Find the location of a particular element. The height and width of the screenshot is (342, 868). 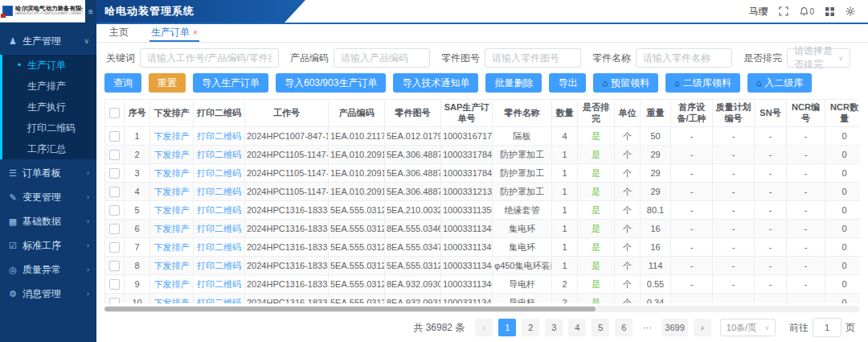

column-header-index: 序号 is located at coordinates (137, 113).